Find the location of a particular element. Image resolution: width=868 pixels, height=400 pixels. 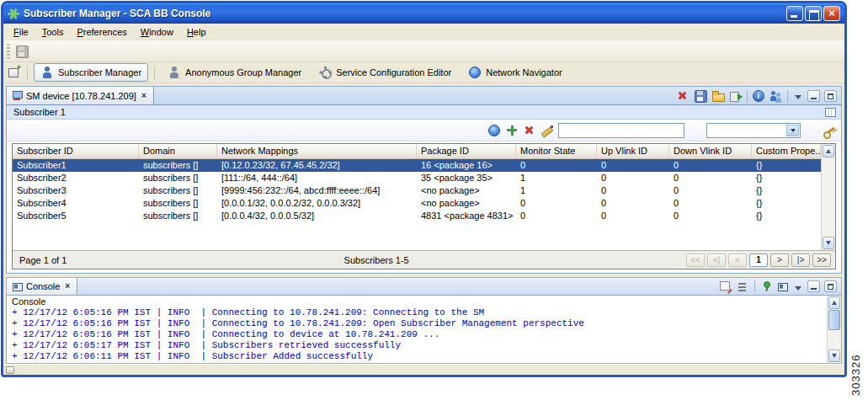

range-label: Subscribers 1-5 is located at coordinates (376, 260).